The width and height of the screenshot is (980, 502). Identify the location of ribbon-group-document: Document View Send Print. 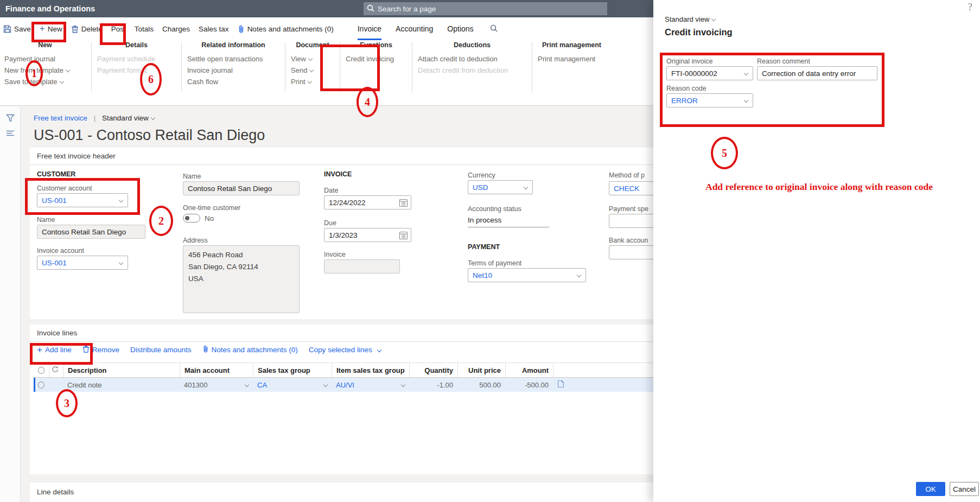
(313, 64).